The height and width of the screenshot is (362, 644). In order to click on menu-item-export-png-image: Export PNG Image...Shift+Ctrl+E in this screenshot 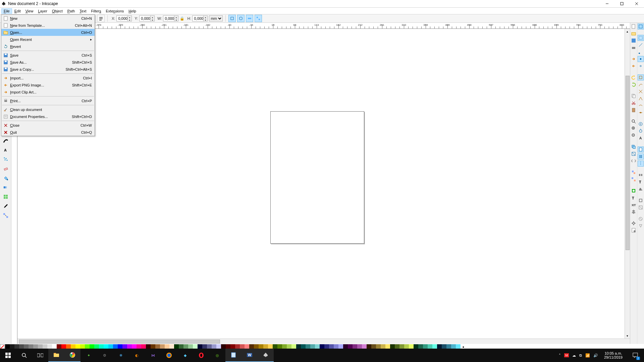, I will do `click(48, 85)`.